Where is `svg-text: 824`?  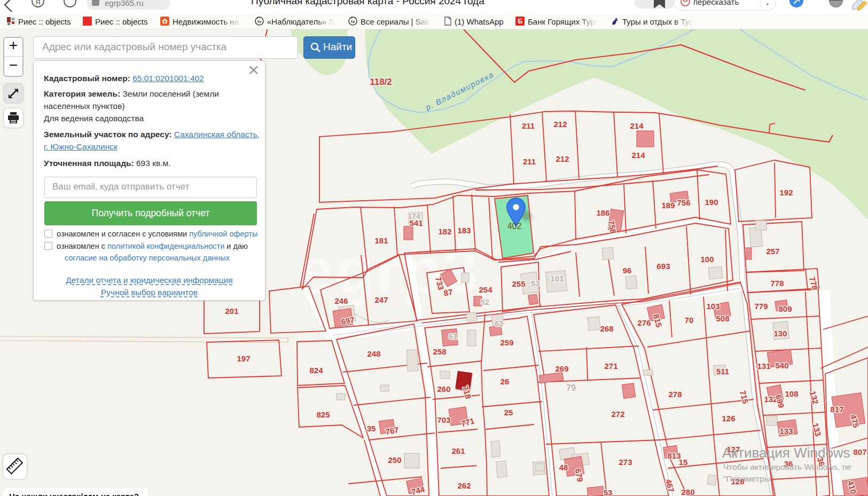
svg-text: 824 is located at coordinates (316, 371).